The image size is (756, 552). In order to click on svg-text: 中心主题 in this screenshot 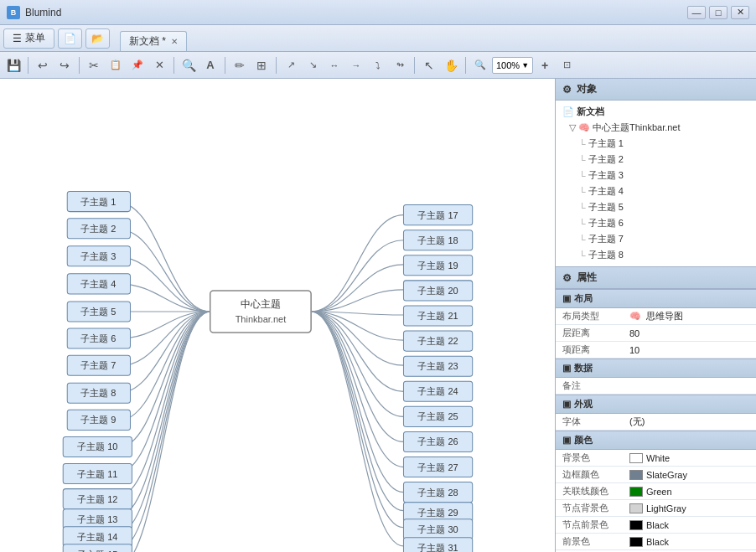, I will do `click(261, 304)`.